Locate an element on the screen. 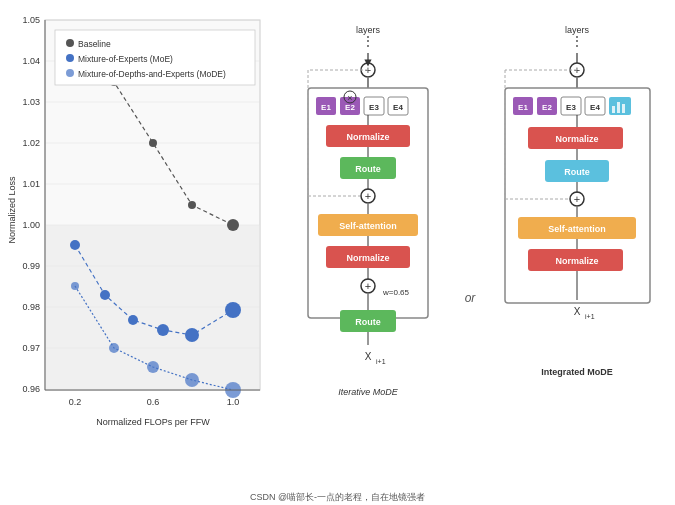 The width and height of the screenshot is (675, 505). svg-text: 0.96 is located at coordinates (31, 389).